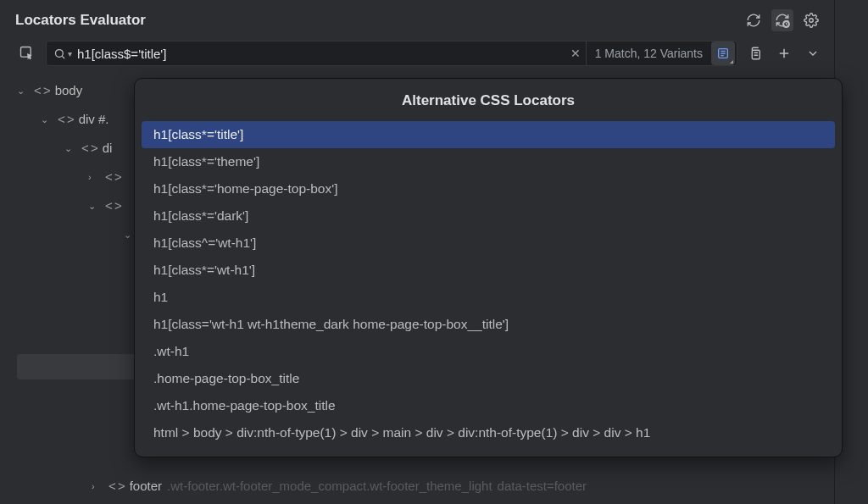 This screenshot has height=504, width=868. What do you see at coordinates (813, 53) in the screenshot?
I see `more-actions-chevron-icon` at bounding box center [813, 53].